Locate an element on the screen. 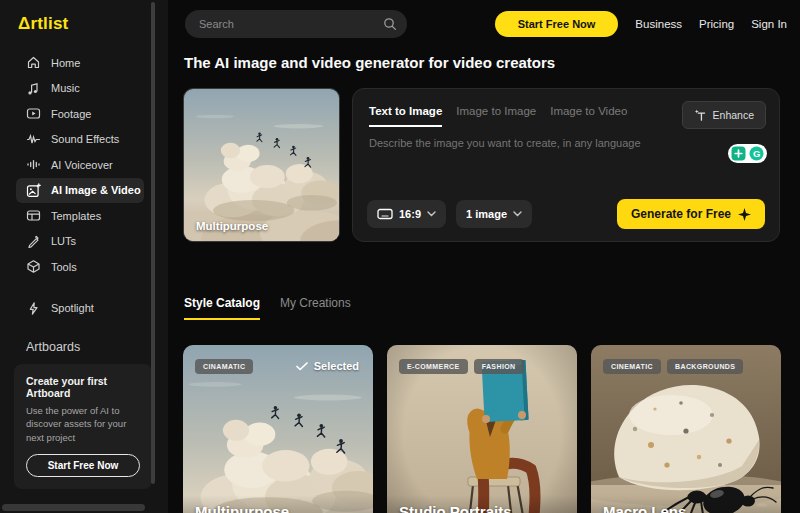 This screenshot has width=800, height=513. selected-label: Selected is located at coordinates (336, 366).